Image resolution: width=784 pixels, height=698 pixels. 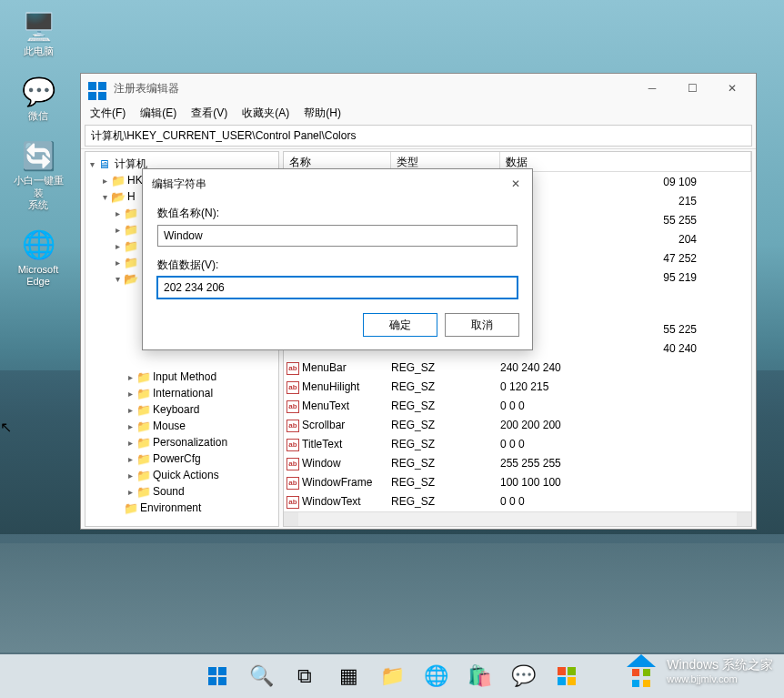 I want to click on value-row-scrollbar: ab Scrollbar REG_SZ 200 200 200, so click(x=518, y=424).